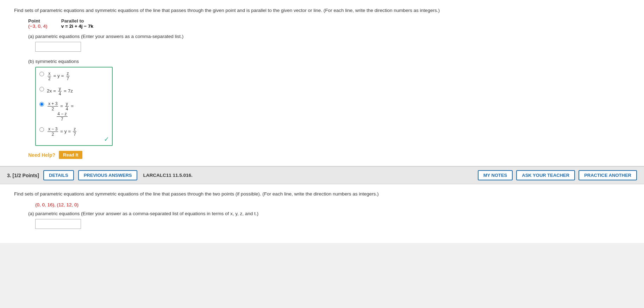  What do you see at coordinates (23, 175) in the screenshot?
I see `problem3-number: 3. [1/2 Points]` at bounding box center [23, 175].